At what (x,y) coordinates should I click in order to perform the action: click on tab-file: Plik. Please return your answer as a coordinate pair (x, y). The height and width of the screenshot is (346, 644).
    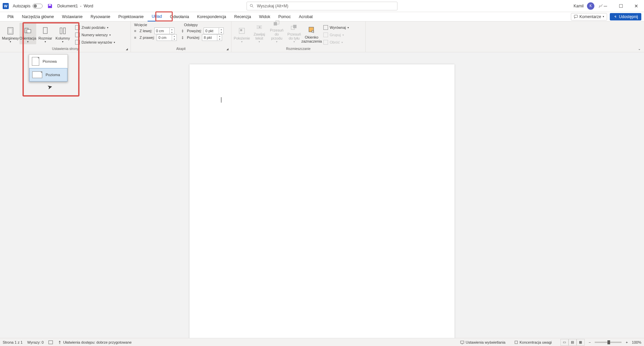
    Looking at the image, I should click on (11, 17).